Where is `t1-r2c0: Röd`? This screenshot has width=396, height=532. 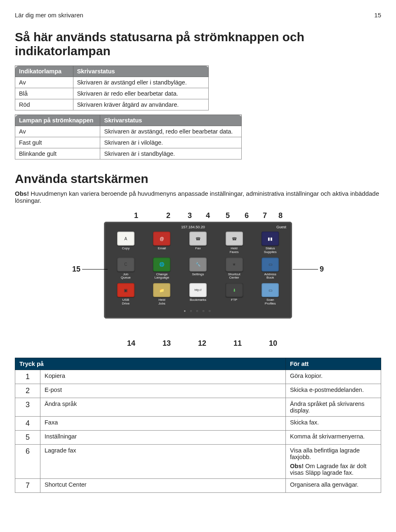 t1-r2c0: Röd is located at coordinates (45, 105).